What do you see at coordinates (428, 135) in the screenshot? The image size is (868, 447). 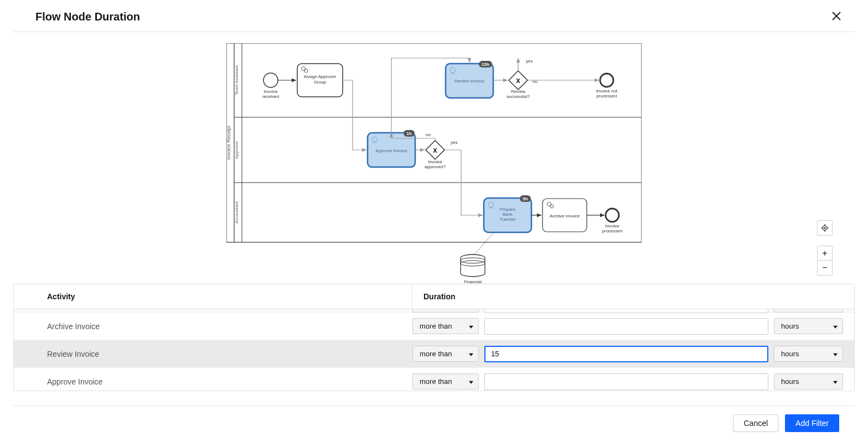 I see `gateway-approved-no: no` at bounding box center [428, 135].